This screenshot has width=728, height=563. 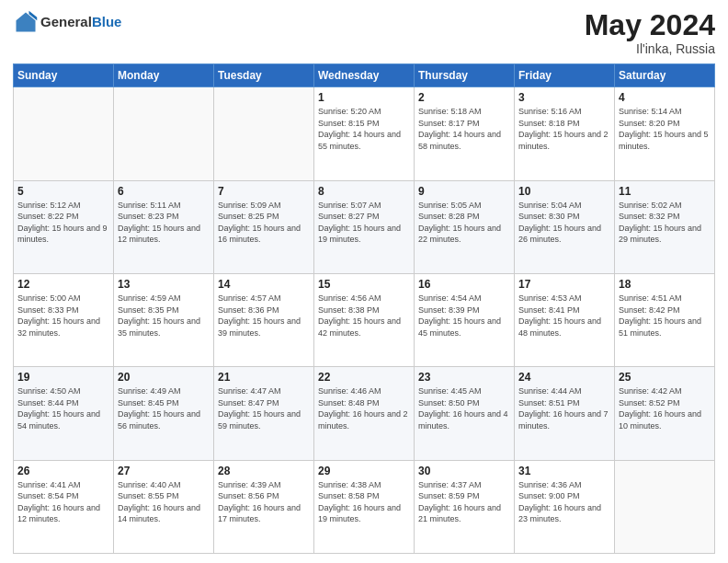 What do you see at coordinates (164, 320) in the screenshot?
I see `table-row: 13 Sunrise: 4:59 AM Sunset: 8:35 PM Dayl…` at bounding box center [164, 320].